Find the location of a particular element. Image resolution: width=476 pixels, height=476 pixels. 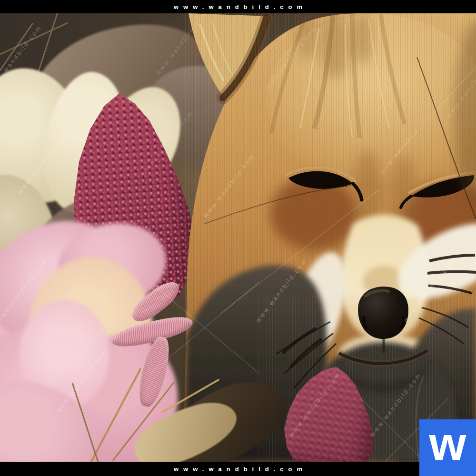

top-watermark-url: www.wandbild.com is located at coordinates (238, 7).